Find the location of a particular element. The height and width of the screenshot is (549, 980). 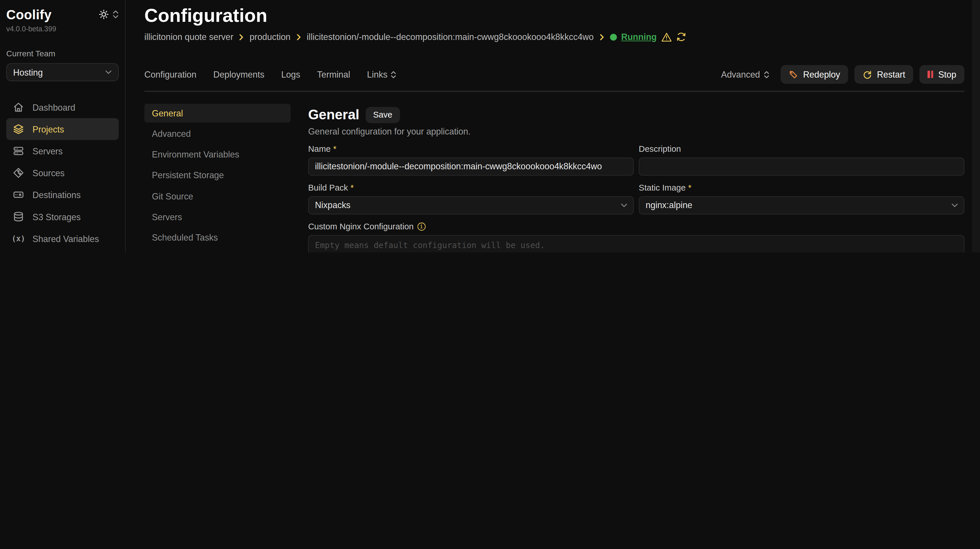

stop-button: Stop is located at coordinates (942, 75).